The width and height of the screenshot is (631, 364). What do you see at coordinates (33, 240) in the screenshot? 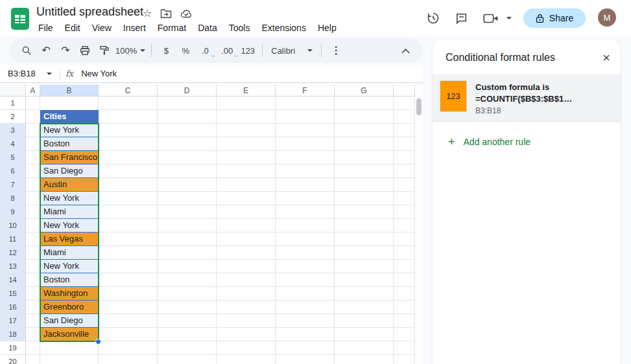
I see `grid-cell-A11` at bounding box center [33, 240].